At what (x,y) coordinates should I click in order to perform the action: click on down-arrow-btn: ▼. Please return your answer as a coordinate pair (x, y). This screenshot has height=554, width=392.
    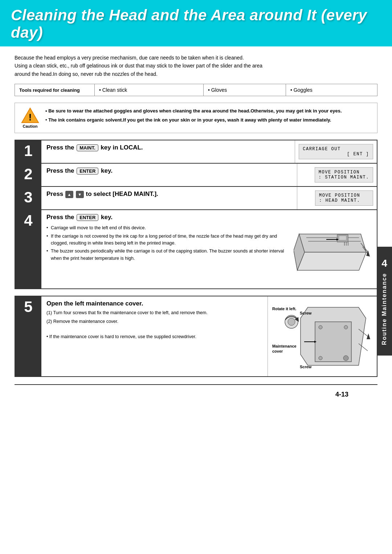
    Looking at the image, I should click on (80, 194).